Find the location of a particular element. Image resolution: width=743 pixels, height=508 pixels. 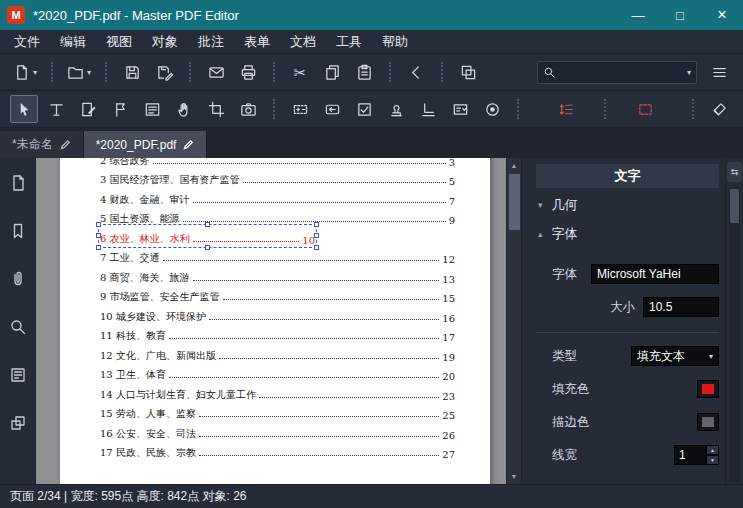

menu-forms: 表单 is located at coordinates (257, 42).